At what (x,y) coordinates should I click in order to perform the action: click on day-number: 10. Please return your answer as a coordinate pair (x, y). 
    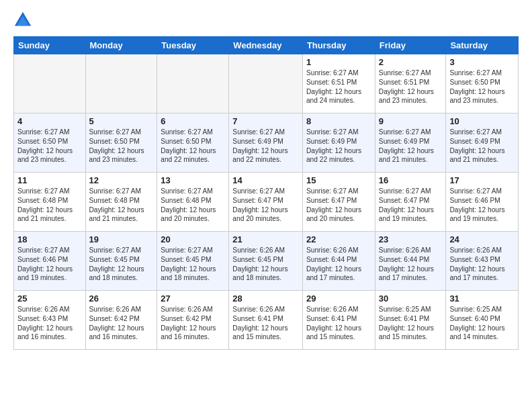
    Looking at the image, I should click on (482, 121).